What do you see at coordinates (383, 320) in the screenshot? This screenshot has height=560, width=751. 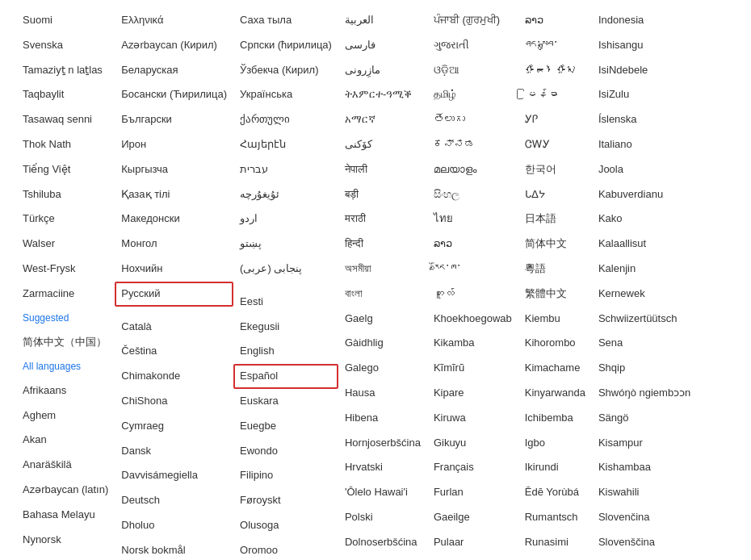 I see `language-item: Gaelg` at bounding box center [383, 320].